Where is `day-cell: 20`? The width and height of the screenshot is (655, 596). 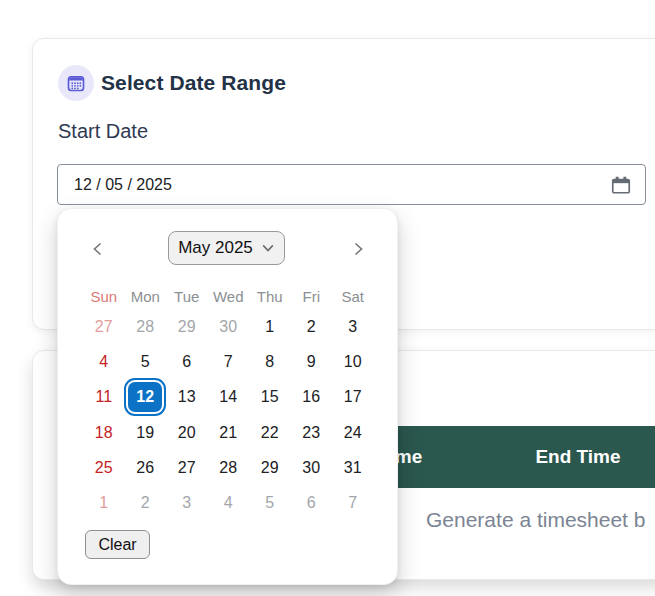
day-cell: 20 is located at coordinates (187, 432).